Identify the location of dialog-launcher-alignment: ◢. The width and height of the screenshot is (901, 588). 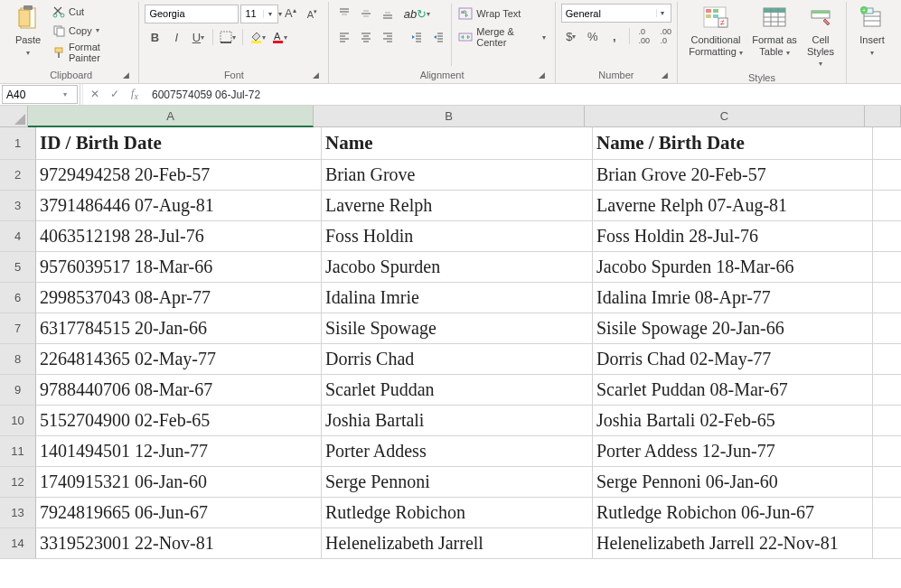
(542, 75).